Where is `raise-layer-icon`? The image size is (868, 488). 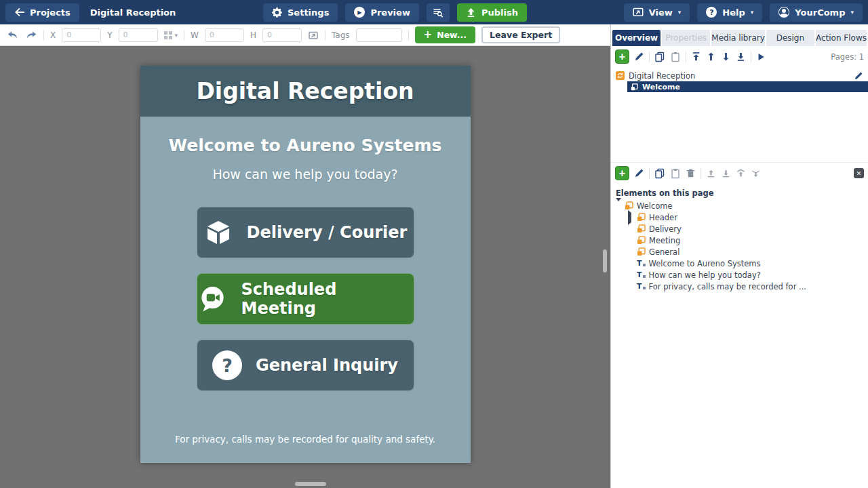 raise-layer-icon is located at coordinates (711, 174).